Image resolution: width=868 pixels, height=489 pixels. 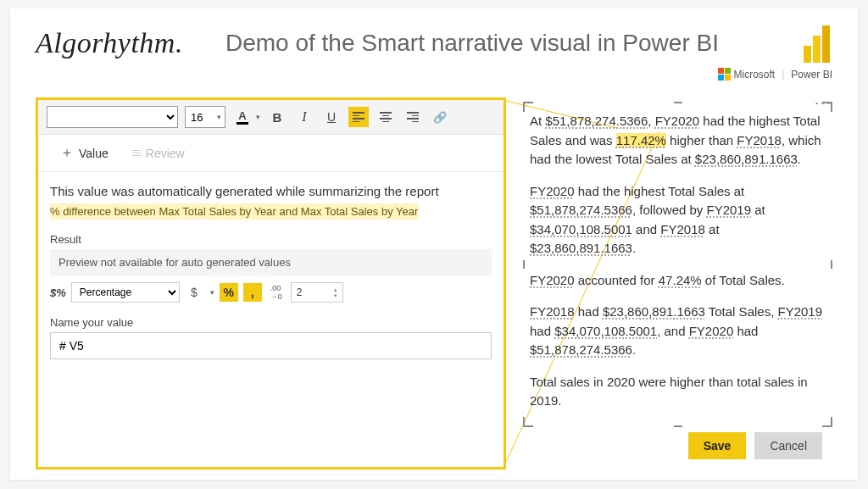 What do you see at coordinates (754, 75) in the screenshot?
I see `microsoft-label: Microsoft` at bounding box center [754, 75].